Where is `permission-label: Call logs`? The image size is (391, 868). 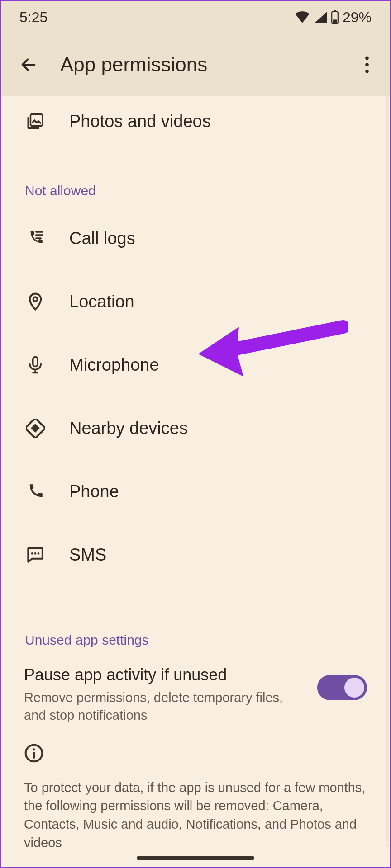
permission-label: Call logs is located at coordinates (102, 239).